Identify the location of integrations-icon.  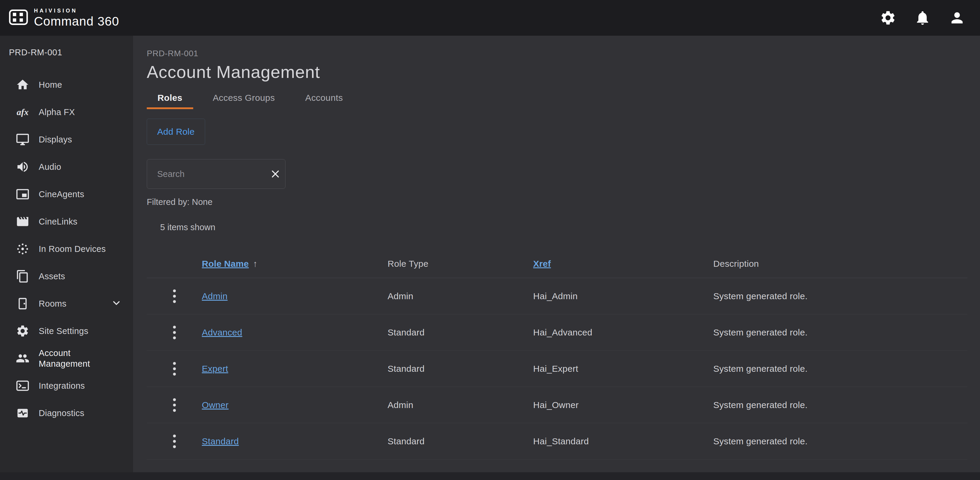
(23, 386).